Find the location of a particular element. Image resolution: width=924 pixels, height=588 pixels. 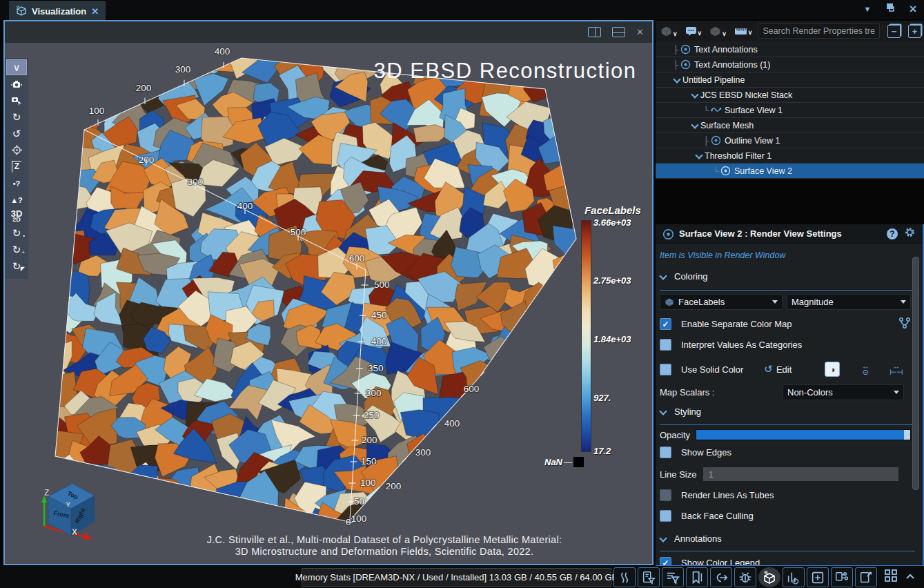

annotations-dropdown: ∨ is located at coordinates (694, 32).